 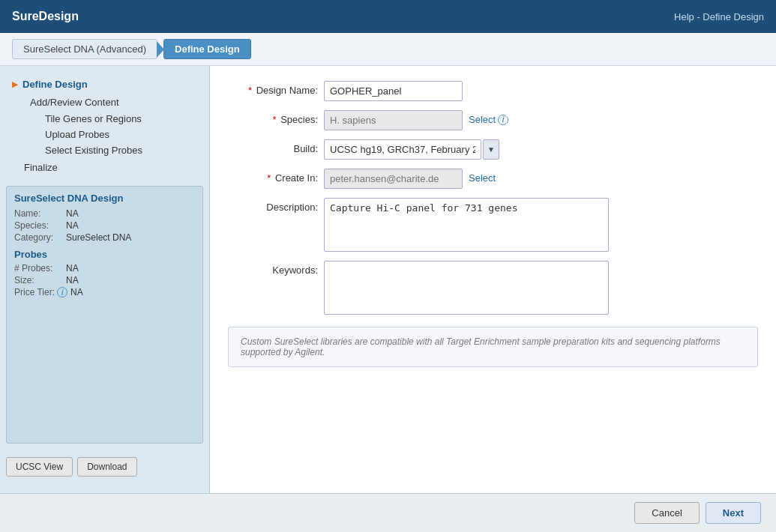 I want to click on notice-text: Custom SureSelect libraries are compatib…, so click(x=481, y=347).